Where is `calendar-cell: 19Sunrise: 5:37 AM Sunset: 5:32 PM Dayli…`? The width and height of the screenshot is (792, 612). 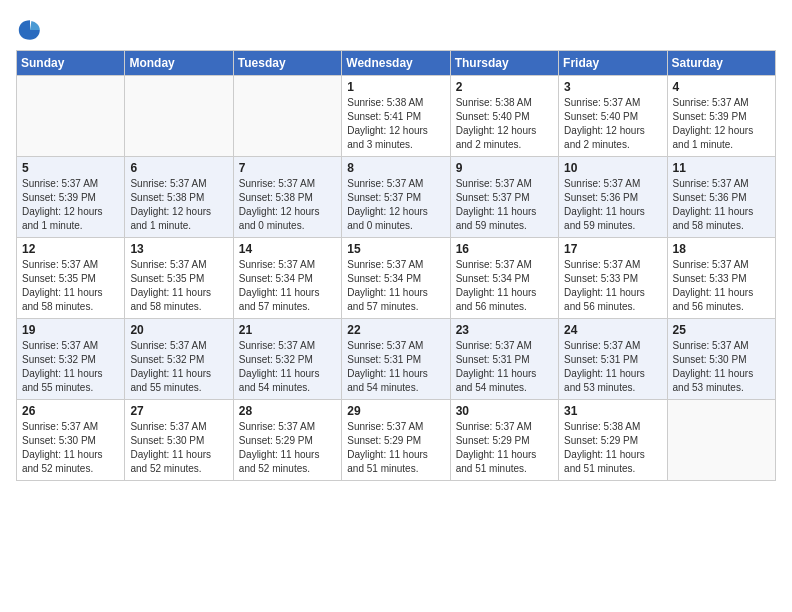 calendar-cell: 19Sunrise: 5:37 AM Sunset: 5:32 PM Dayli… is located at coordinates (71, 360).